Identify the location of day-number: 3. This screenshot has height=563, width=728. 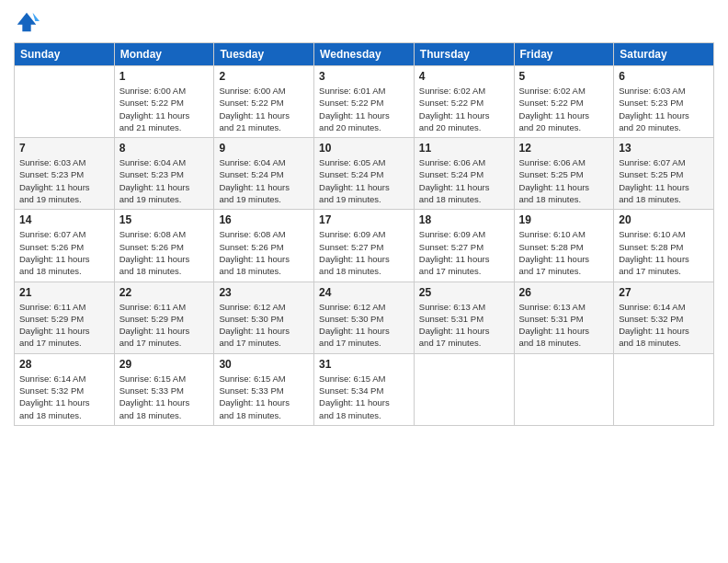
(364, 76).